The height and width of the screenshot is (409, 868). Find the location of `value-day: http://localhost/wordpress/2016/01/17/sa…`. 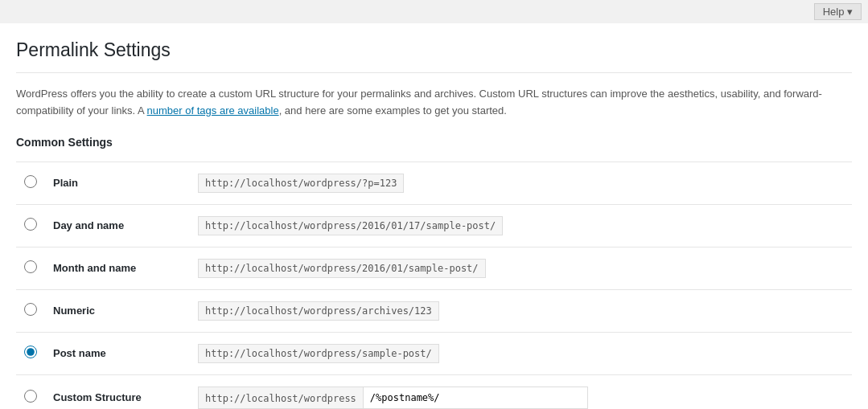

value-day: http://localhost/wordpress/2016/01/17/sa… is located at coordinates (521, 225).